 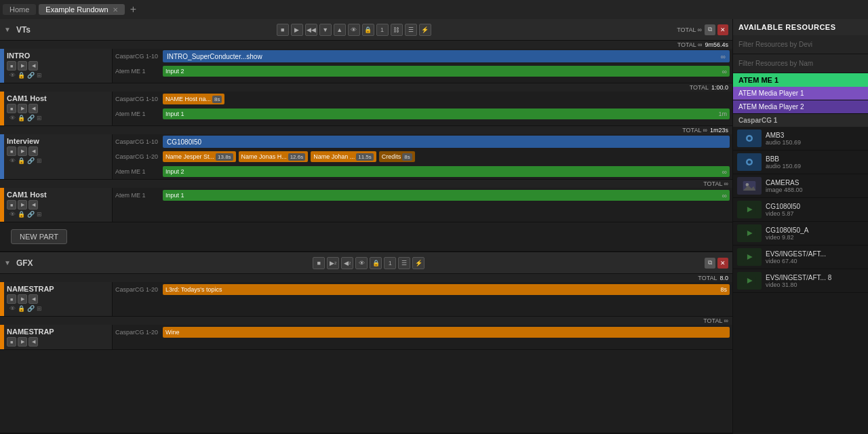 What do you see at coordinates (397, 30) in the screenshot?
I see `link-btn: ⛓` at bounding box center [397, 30].